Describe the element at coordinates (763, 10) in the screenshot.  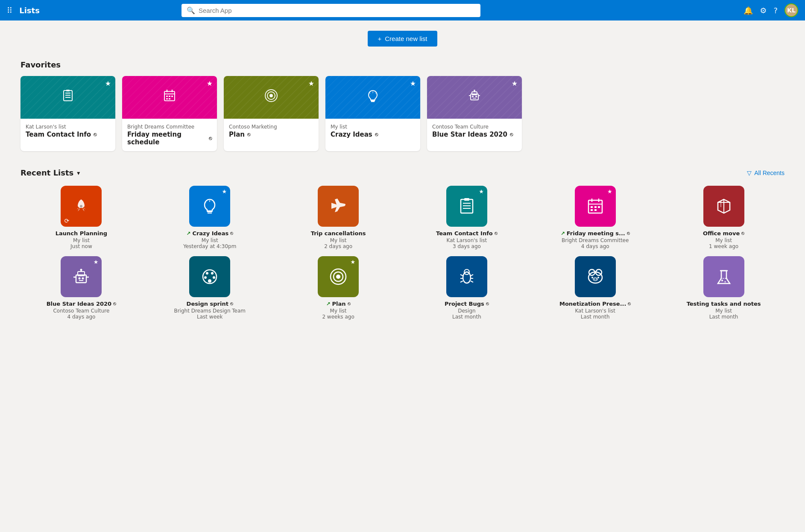
I see `settings-icon: ⚙` at that location.